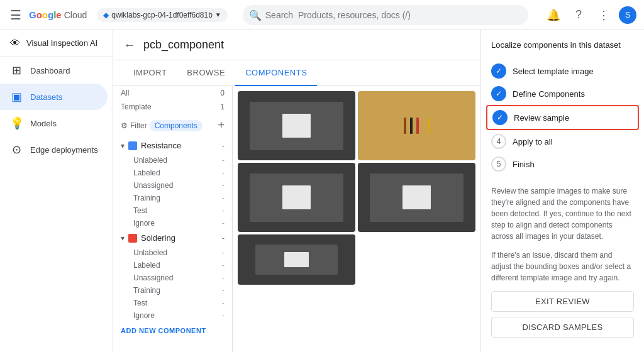  What do you see at coordinates (125, 126) in the screenshot?
I see `filter-icon: ⚙` at bounding box center [125, 126].